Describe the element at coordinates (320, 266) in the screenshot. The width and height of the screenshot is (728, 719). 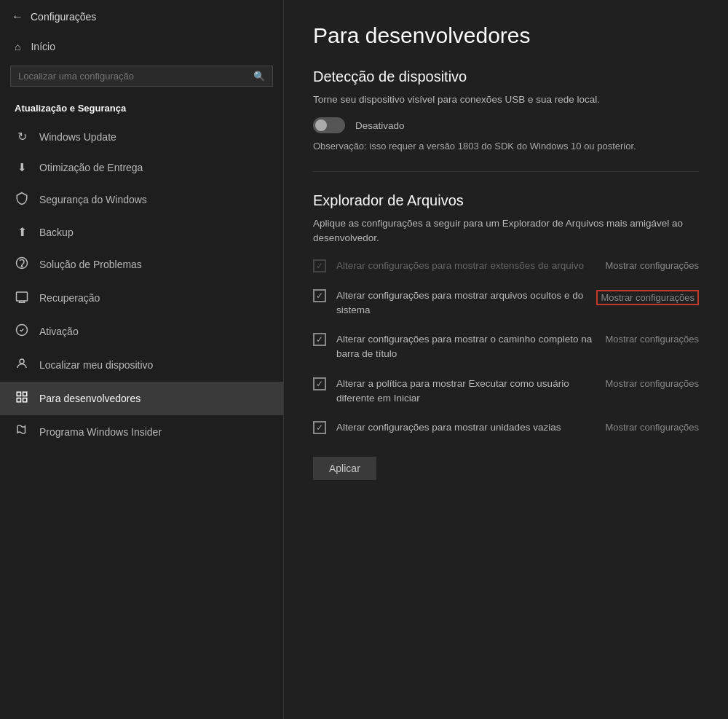
I see `checkbox-icon-extensoes` at that location.